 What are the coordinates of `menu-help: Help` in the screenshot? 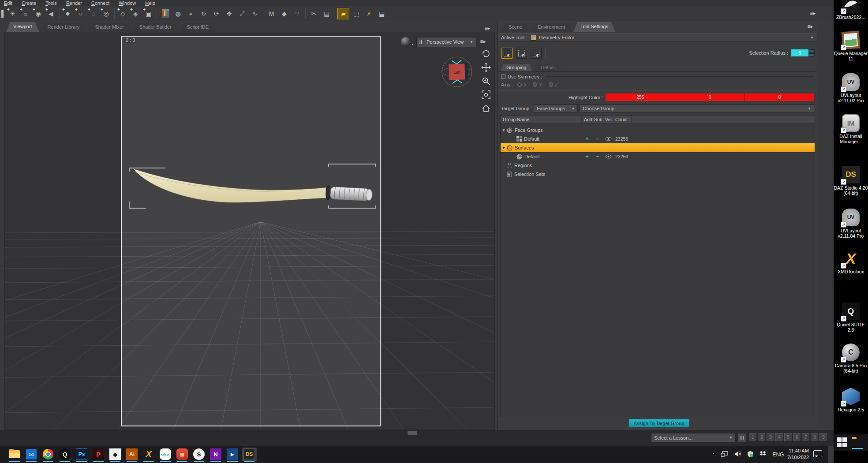 It's located at (150, 3).